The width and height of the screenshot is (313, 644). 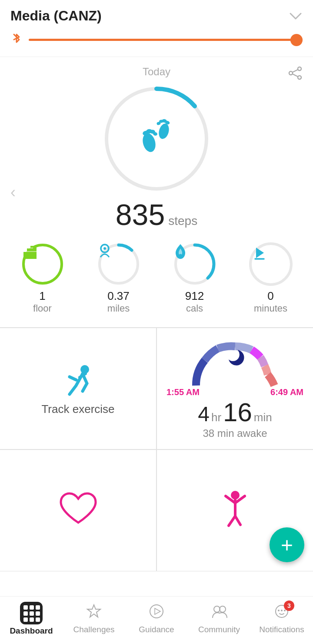 I want to click on nav-notifications-label: Notifications, so click(x=282, y=630).